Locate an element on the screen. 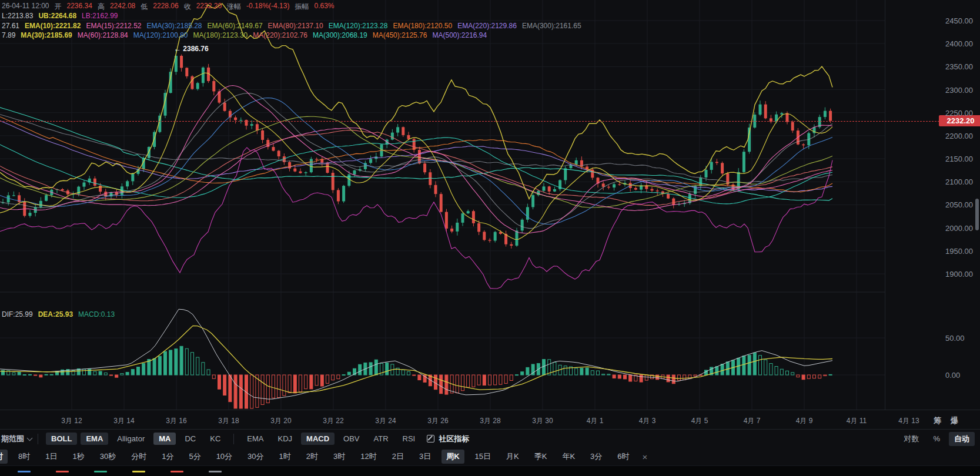  timeframe-2时: 2时 is located at coordinates (312, 457).